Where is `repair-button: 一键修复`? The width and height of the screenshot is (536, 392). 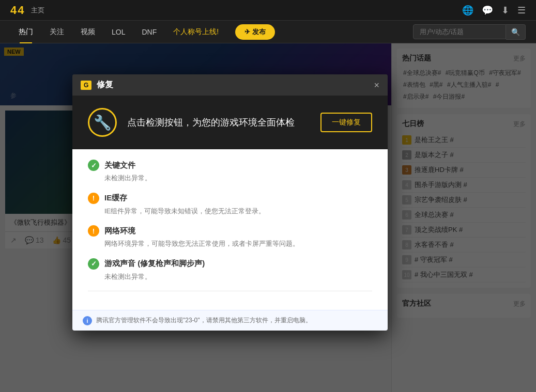 repair-button: 一键修复 is located at coordinates (346, 122).